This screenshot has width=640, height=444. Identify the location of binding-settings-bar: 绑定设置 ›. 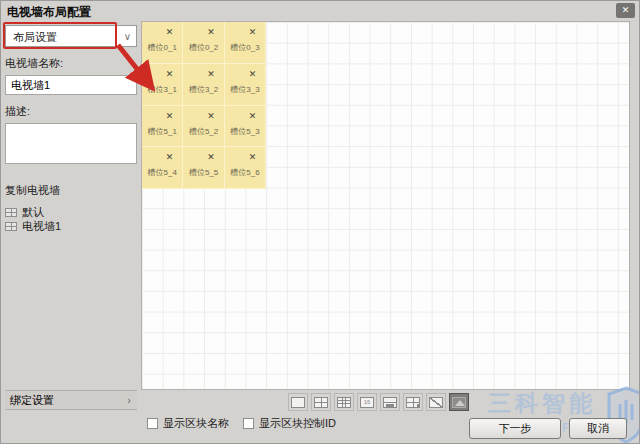
(71, 400).